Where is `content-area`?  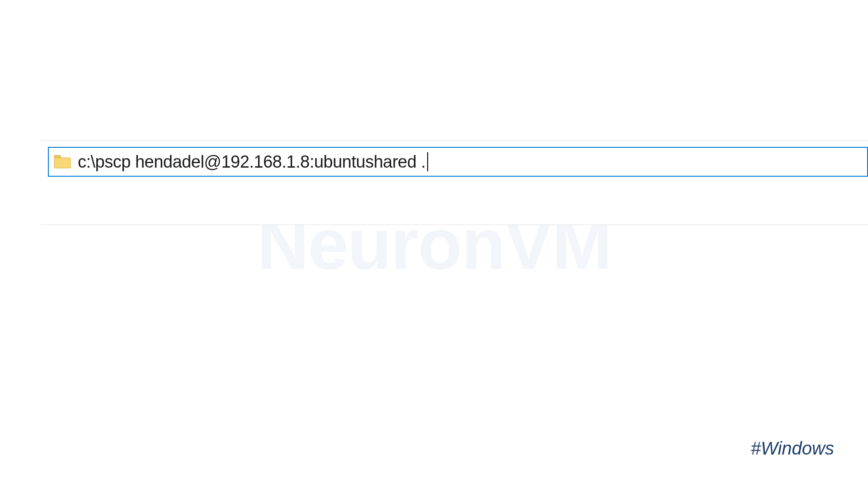
content-area is located at coordinates (454, 201).